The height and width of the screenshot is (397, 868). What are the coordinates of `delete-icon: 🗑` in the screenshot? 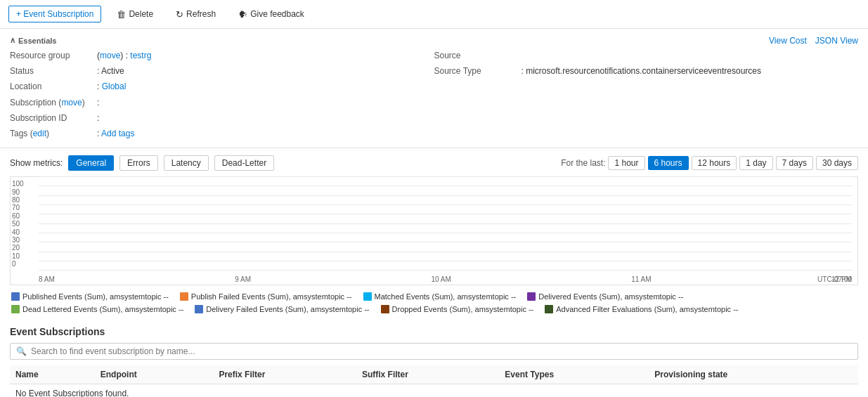 It's located at (121, 14).